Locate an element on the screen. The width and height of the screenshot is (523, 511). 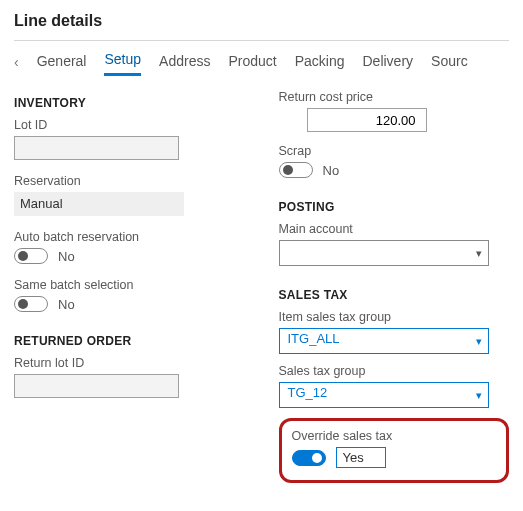
divider is located at coordinates (262, 40).